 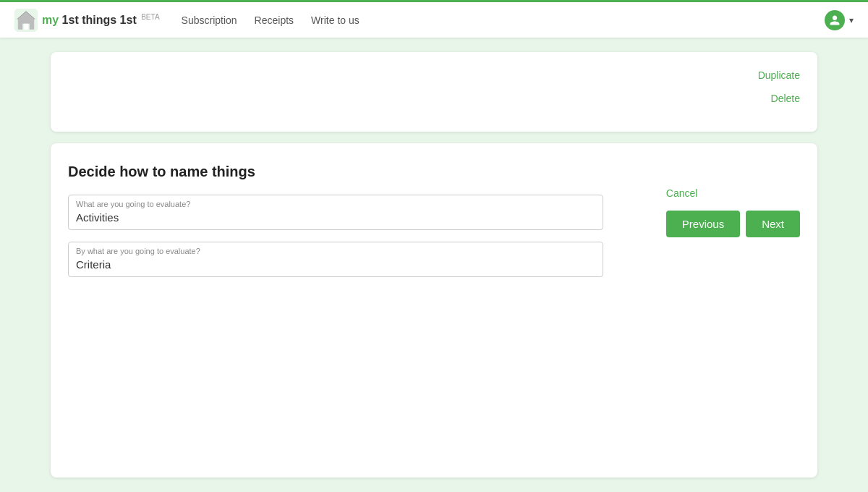 I want to click on nav-links: Subscription Receipts Write to us, so click(x=503, y=20).